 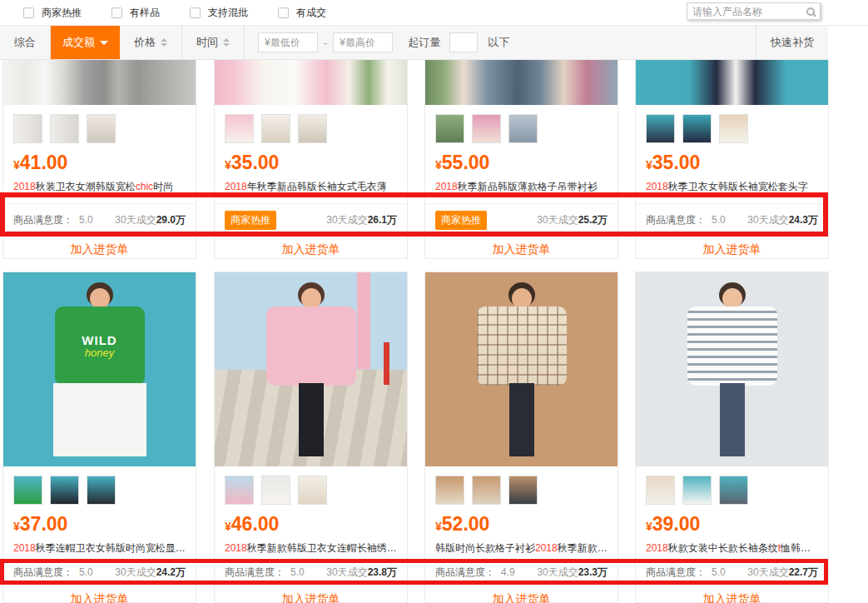 I want to click on sort-comprehensive: 综合, so click(x=25, y=42).